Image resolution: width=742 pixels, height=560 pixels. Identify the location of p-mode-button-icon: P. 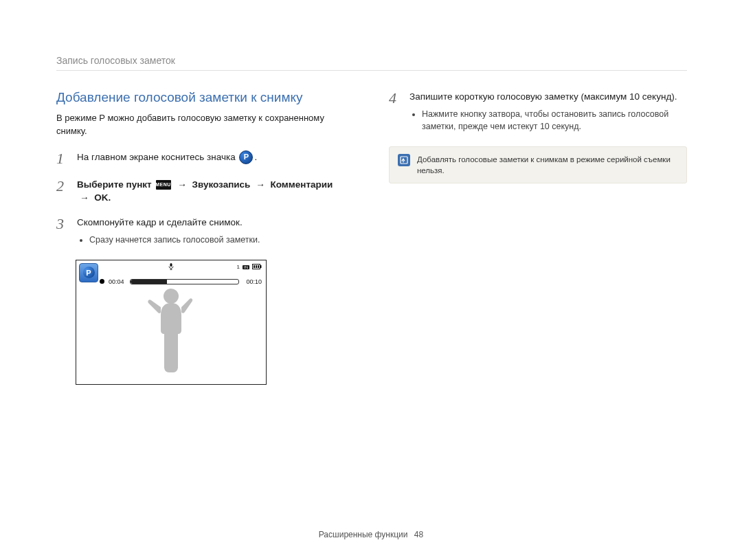
(89, 273).